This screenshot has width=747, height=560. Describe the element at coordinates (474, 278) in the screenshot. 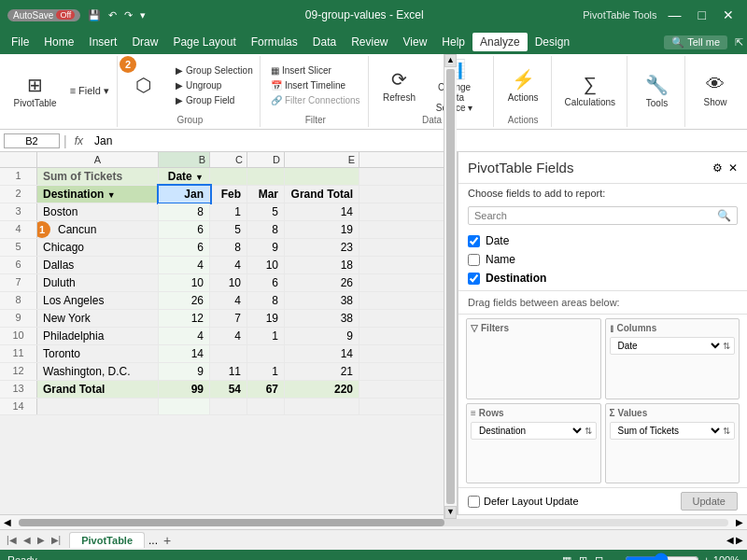

I see `pivot-field-destination-checkbox` at that location.